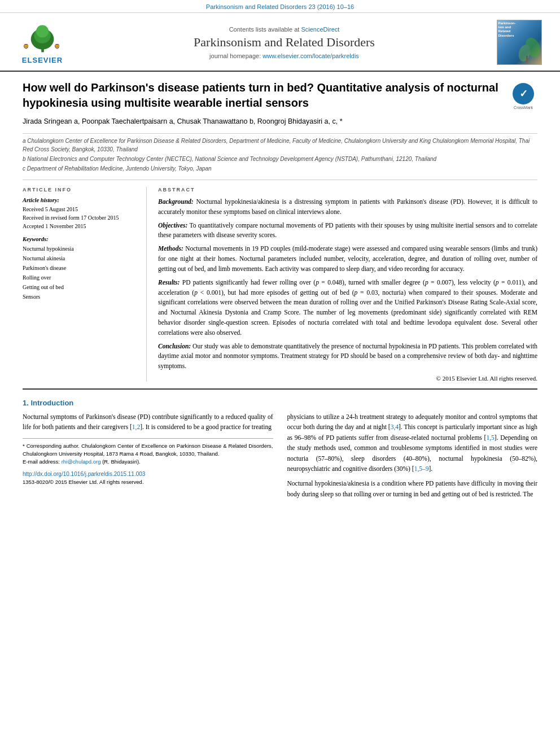  What do you see at coordinates (519, 42) in the screenshot?
I see `journal-cover-image: Parkinson-ism andRelatedDisorders` at bounding box center [519, 42].